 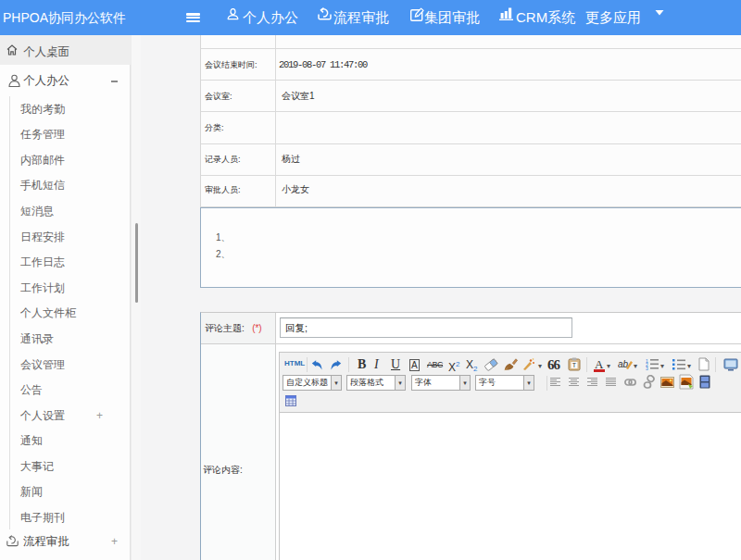 I want to click on svg-text: T, so click(x=574, y=365).